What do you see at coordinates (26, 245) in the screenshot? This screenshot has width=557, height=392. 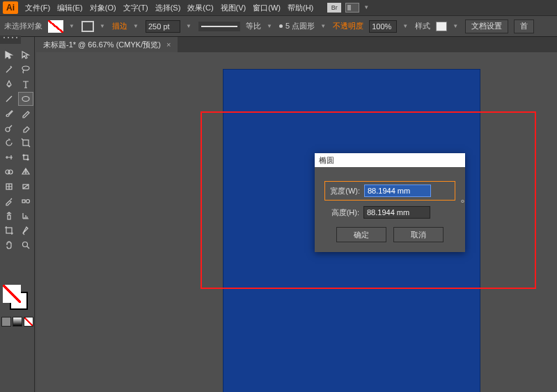 I see `zoom-tool` at bounding box center [26, 245].